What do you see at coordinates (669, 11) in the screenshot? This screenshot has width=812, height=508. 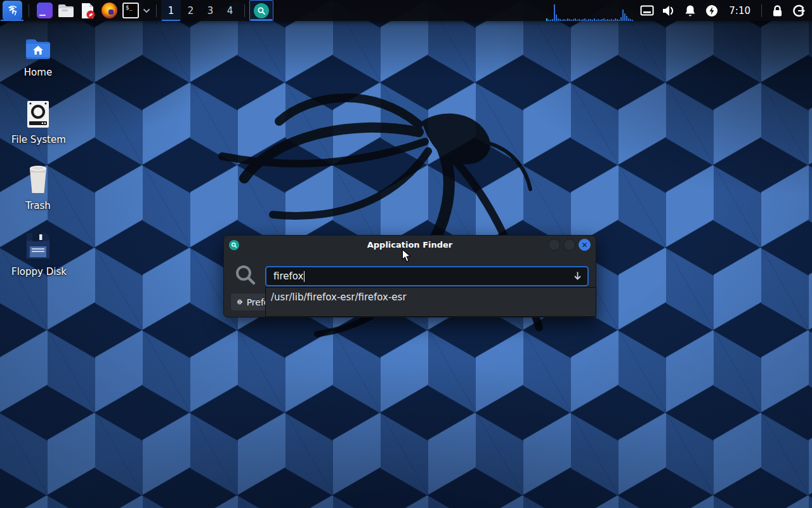 I see `volume-icon` at bounding box center [669, 11].